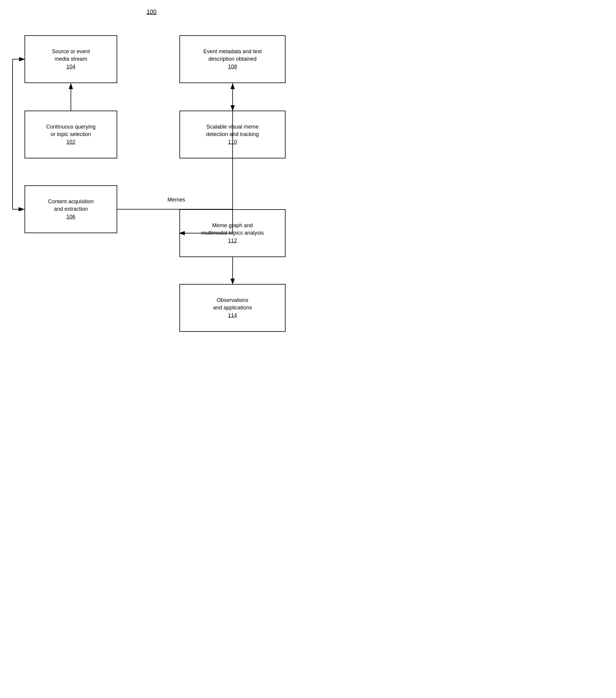 This screenshot has height=698, width=616. What do you see at coordinates (232, 233) in the screenshot?
I see `box-112: Meme graph and multimodal topics analysi…` at bounding box center [232, 233].